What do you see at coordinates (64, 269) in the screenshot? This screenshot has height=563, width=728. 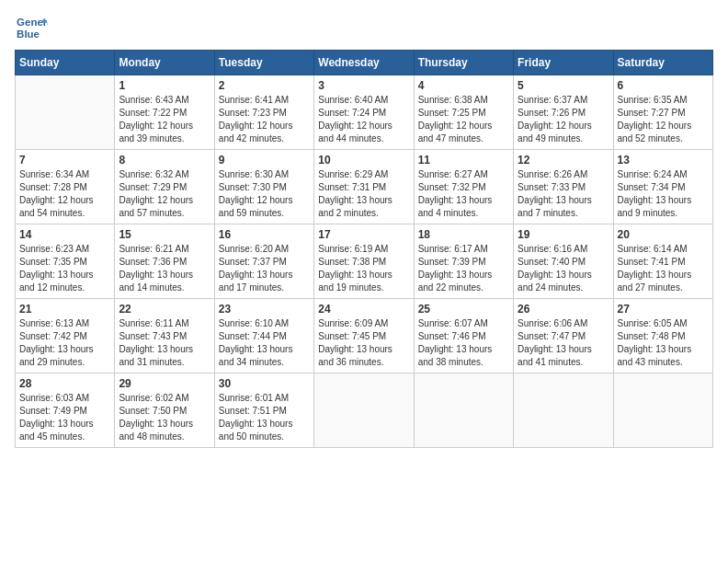 I see `day-info: Sunrise: 6:23 AM Sunset: 7:35 PM Dayligh…` at bounding box center [64, 269].